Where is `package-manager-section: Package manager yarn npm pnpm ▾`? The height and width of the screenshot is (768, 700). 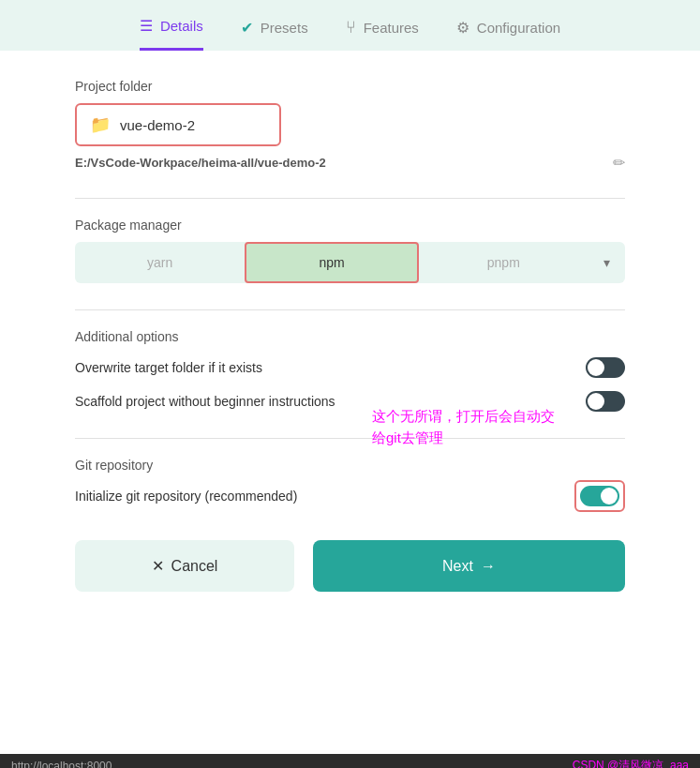
package-manager-section: Package manager yarn npm pnpm ▾ is located at coordinates (350, 250).